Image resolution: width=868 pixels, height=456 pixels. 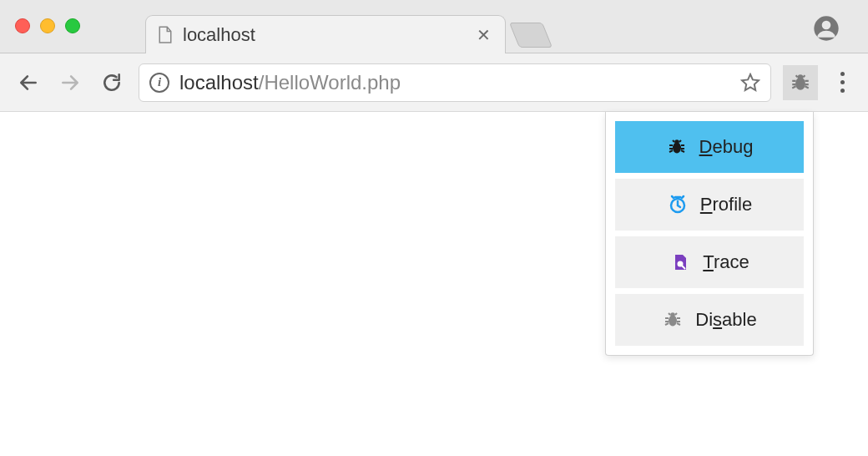 I want to click on dropdown-item-debug: Debug, so click(x=709, y=147).